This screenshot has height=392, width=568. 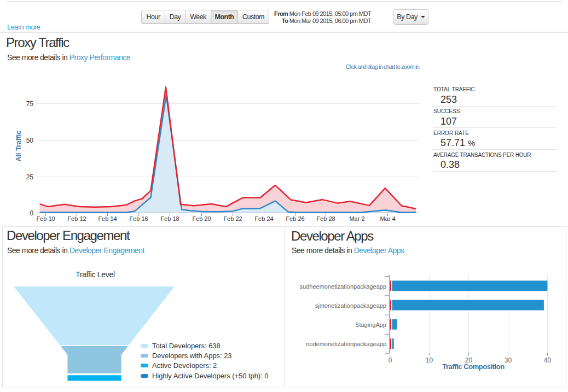 I want to click on svg-text: Feb 14, so click(x=107, y=219).